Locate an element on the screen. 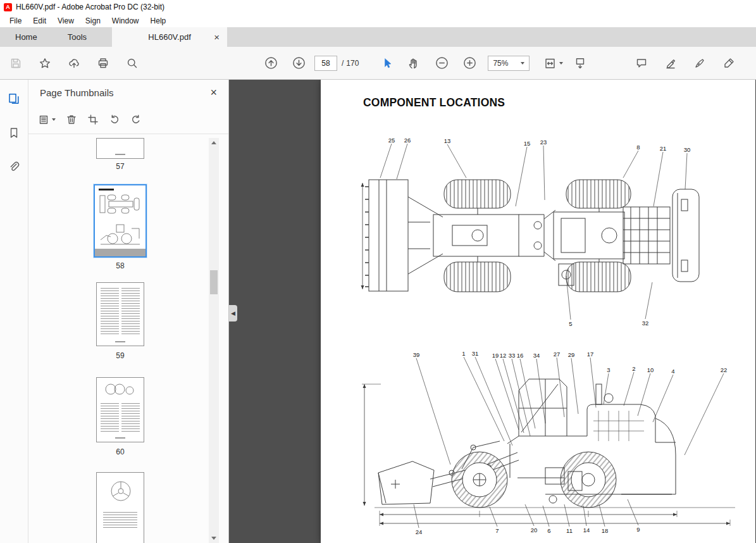 The width and height of the screenshot is (756, 543). thumbnail-options-button is located at coordinates (47, 120).